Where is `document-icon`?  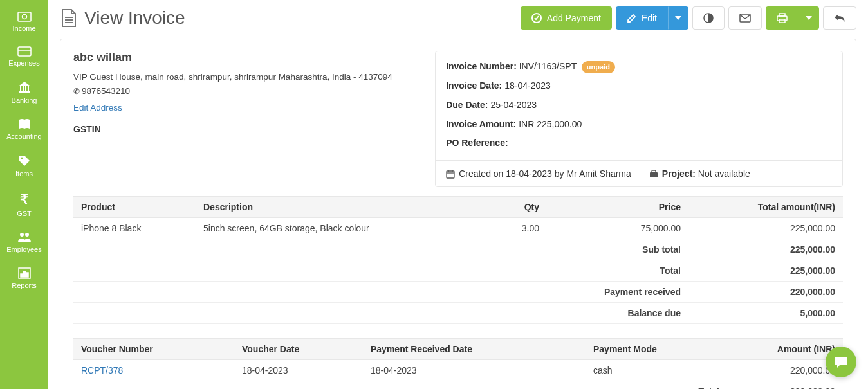 document-icon is located at coordinates (68, 18).